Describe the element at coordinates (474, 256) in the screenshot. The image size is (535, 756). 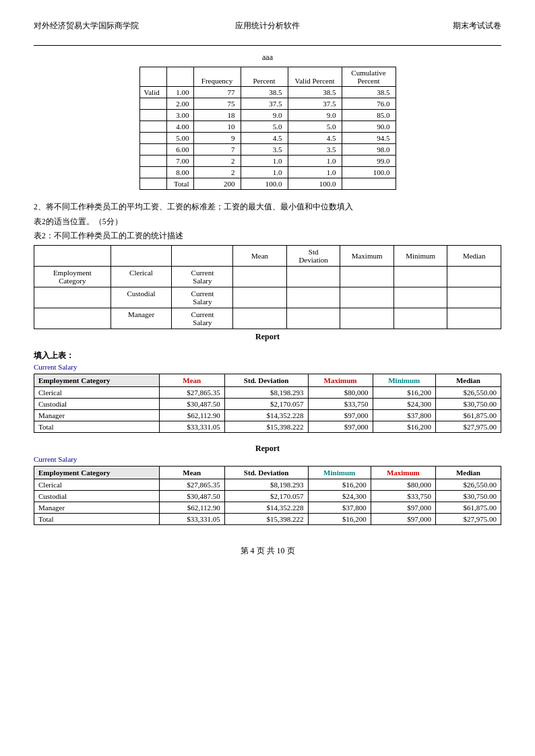
I see `col-median: Median` at that location.